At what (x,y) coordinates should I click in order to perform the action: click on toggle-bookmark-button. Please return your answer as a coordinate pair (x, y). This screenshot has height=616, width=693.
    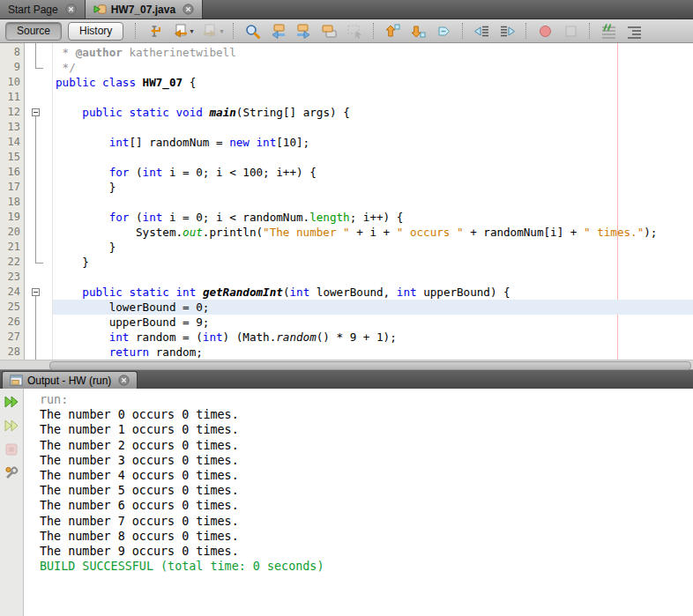
    Looking at the image, I should click on (444, 32).